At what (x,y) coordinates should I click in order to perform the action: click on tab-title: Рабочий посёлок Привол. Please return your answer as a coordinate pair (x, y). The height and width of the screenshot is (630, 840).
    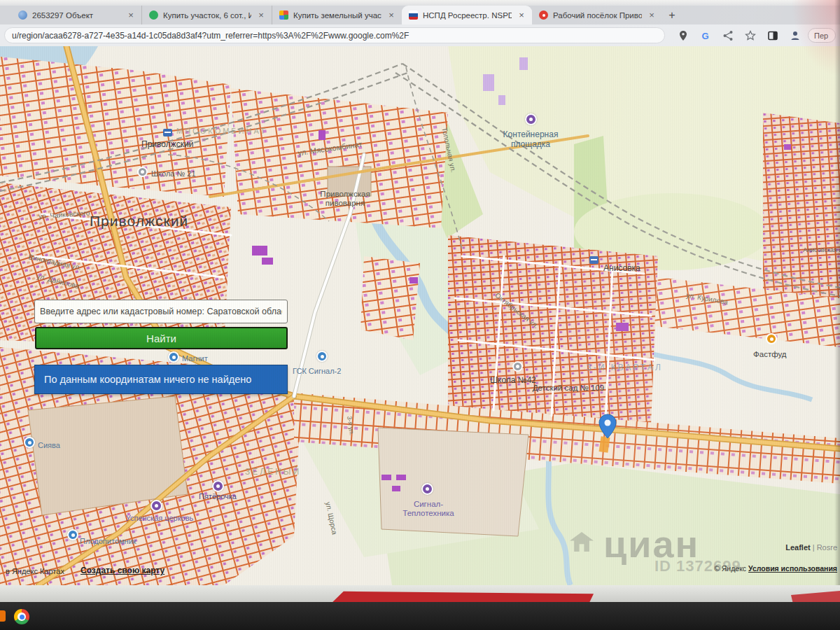
    Looking at the image, I should click on (598, 15).